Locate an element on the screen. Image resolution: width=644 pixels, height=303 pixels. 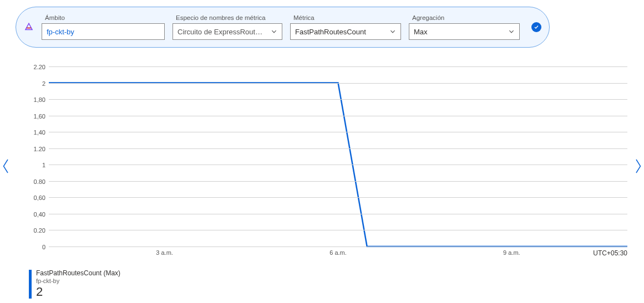
confirm-check-icon is located at coordinates (536, 27).